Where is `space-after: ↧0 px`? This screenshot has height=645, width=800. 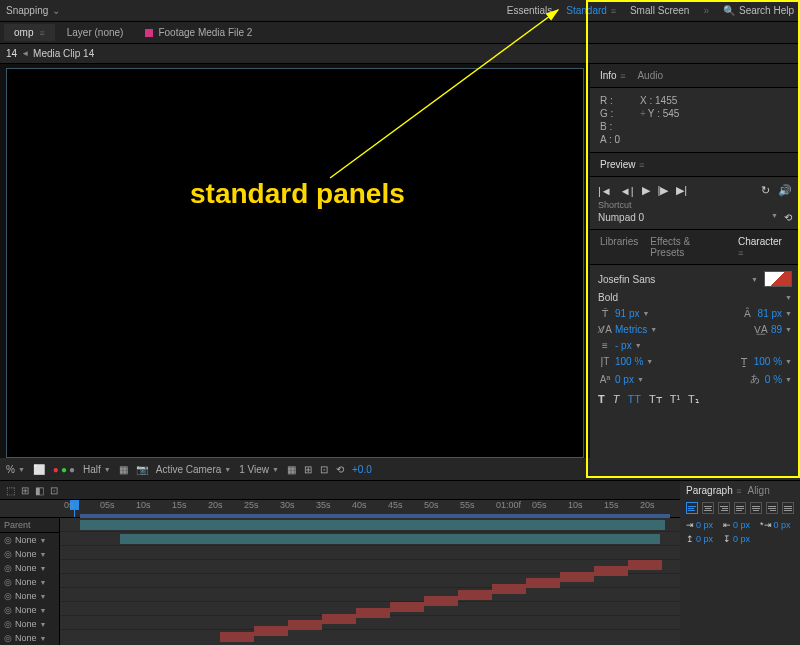
space-after: ↧0 px is located at coordinates (736, 539).